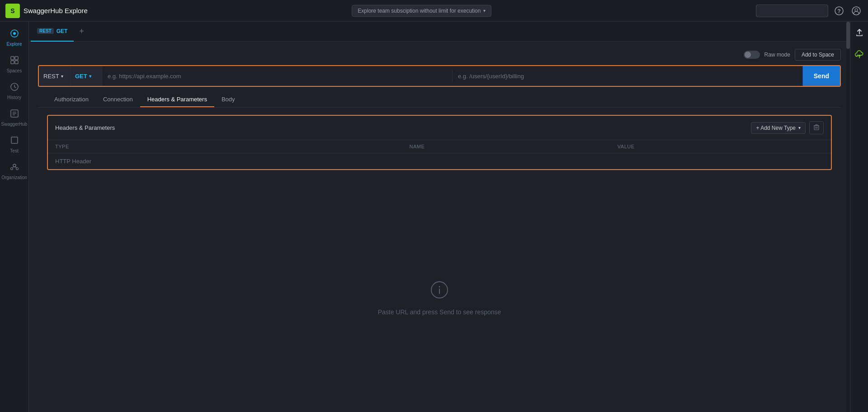 This screenshot has height=412, width=868. What do you see at coordinates (177, 99) in the screenshot?
I see `tab-headers-params: Headers & Parameters` at bounding box center [177, 99].